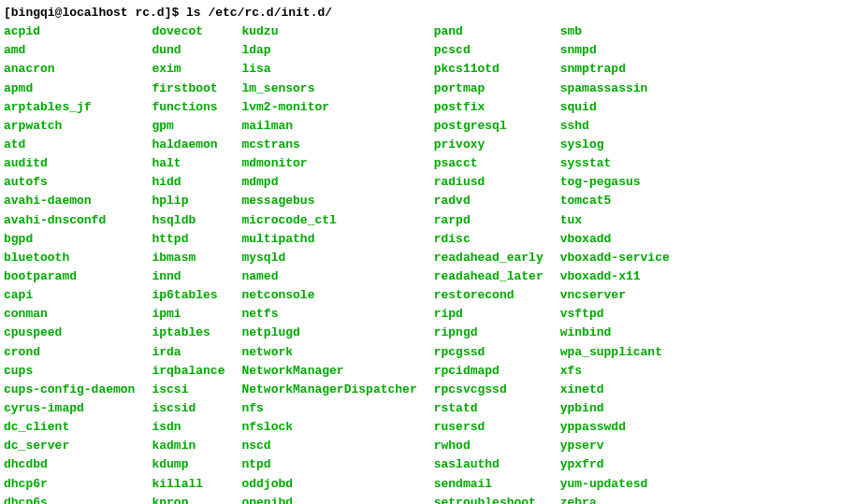 Image resolution: width=855 pixels, height=504 pixels. Describe the element at coordinates (488, 50) in the screenshot. I see `file-entry: pcscd` at that location.